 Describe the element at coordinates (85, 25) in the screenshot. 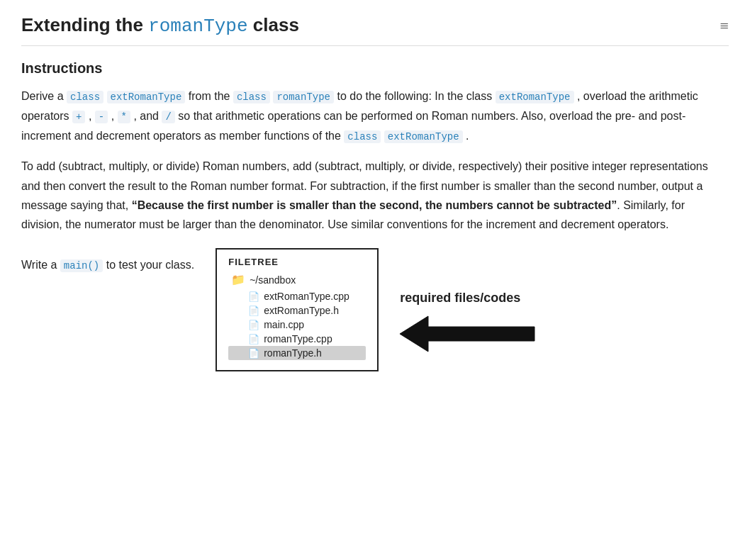

I see `title-prefix: Extending the` at that location.